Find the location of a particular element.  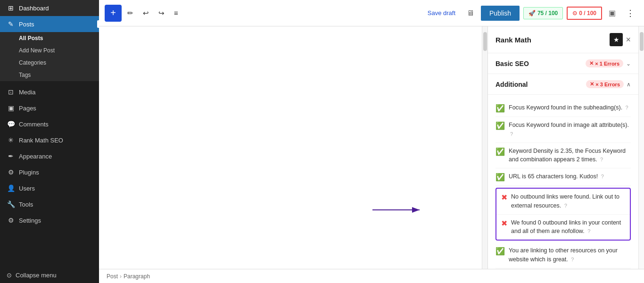

seo-score-arrow-icon: 🚀 is located at coordinates (532, 13).